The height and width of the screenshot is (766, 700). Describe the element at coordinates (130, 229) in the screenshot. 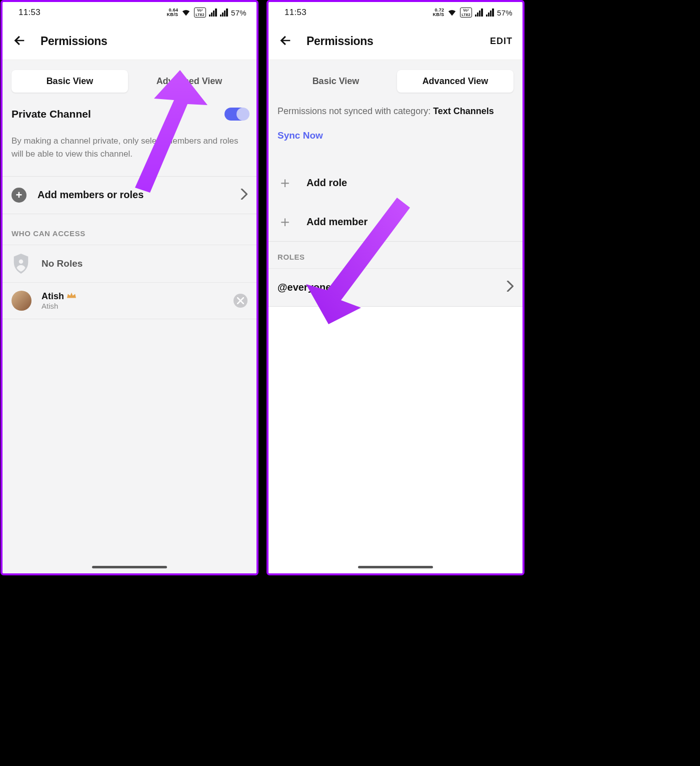

I see `section-who-can-access: WHO CAN ACCESS` at that location.